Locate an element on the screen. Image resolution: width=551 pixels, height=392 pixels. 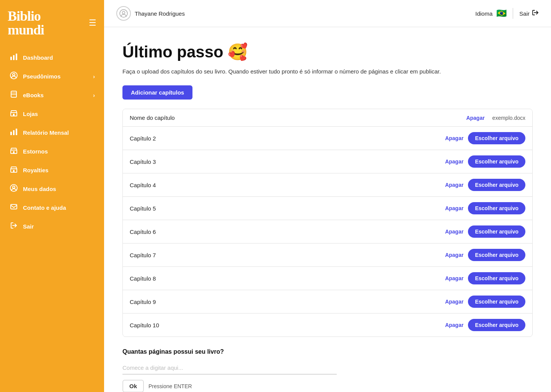
chapter-name: Capítulo 8 is located at coordinates (283, 279).